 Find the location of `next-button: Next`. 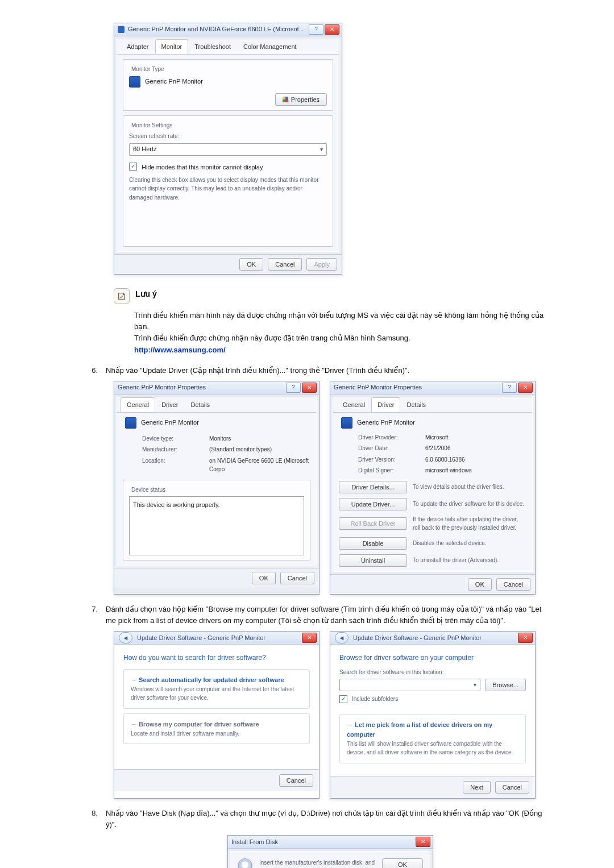

next-button: Next is located at coordinates (476, 787).